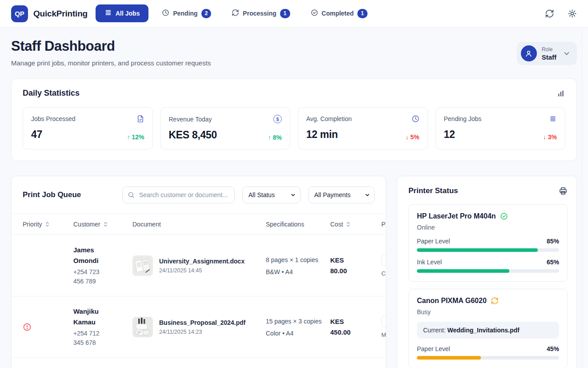  I want to click on customer-cell: Wanjiku Kamau +254 712 345 678, so click(103, 327).